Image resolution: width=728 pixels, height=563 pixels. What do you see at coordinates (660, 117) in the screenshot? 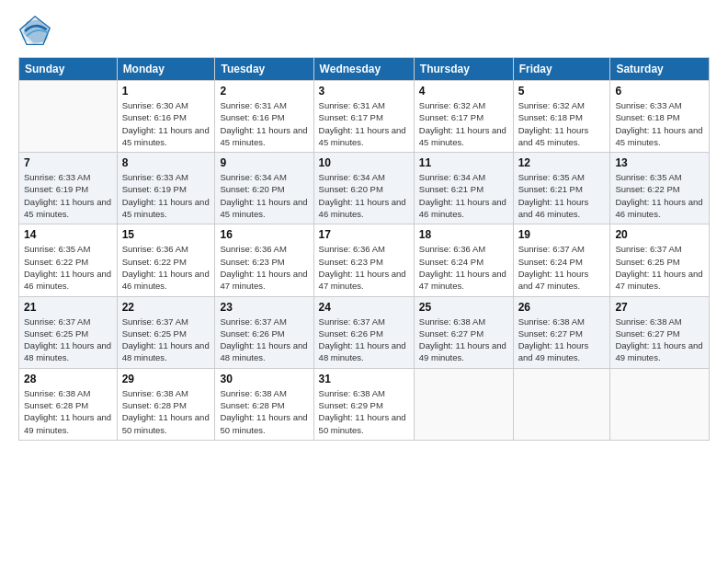
I see `calendar-cell: 6 Sunrise: 6:33 AMSunset: 6:18 PMDayligh…` at bounding box center [660, 117].